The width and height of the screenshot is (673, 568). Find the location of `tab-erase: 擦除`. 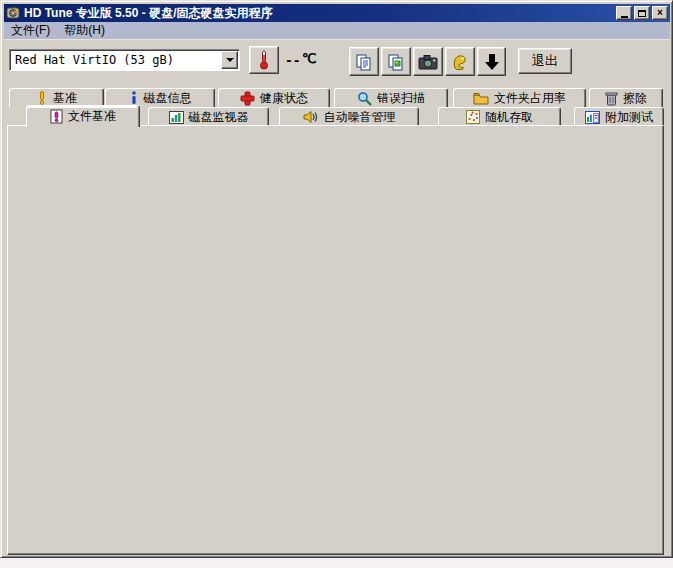

tab-erase: 擦除 is located at coordinates (626, 98).